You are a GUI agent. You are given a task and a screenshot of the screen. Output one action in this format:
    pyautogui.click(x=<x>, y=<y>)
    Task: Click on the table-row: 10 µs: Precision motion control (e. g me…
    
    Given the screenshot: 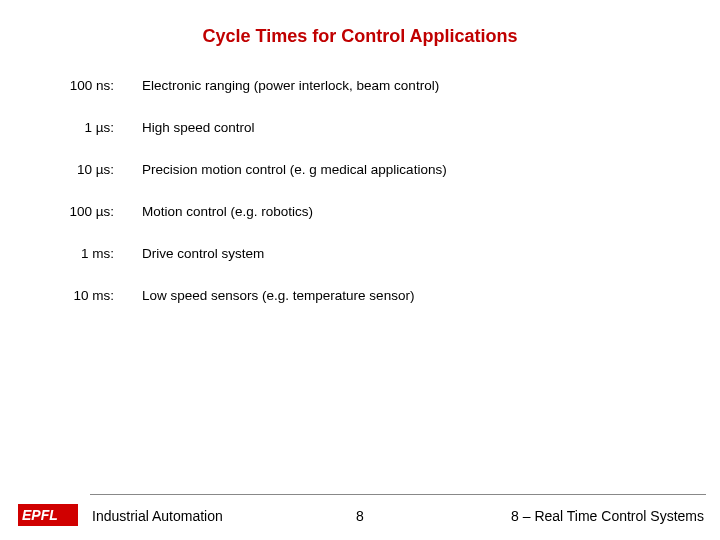 What is the action you would take?
    pyautogui.click(x=360, y=170)
    